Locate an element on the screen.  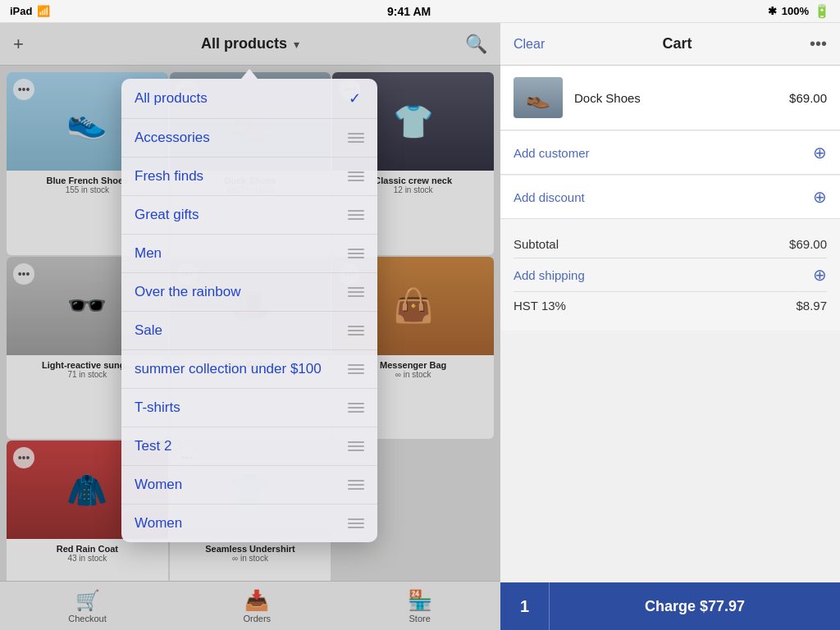
add-customer-row: Add customer ⊕ is located at coordinates (670, 153).